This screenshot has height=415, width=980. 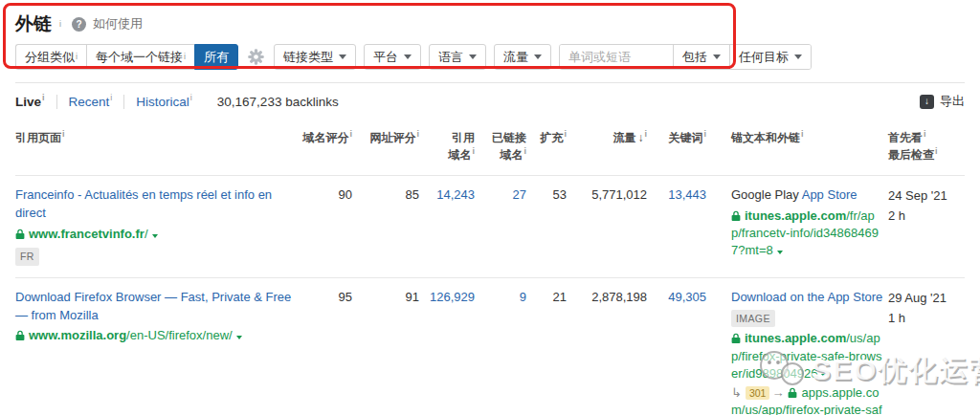 I want to click on any-target-label: 任何目标, so click(x=764, y=57).